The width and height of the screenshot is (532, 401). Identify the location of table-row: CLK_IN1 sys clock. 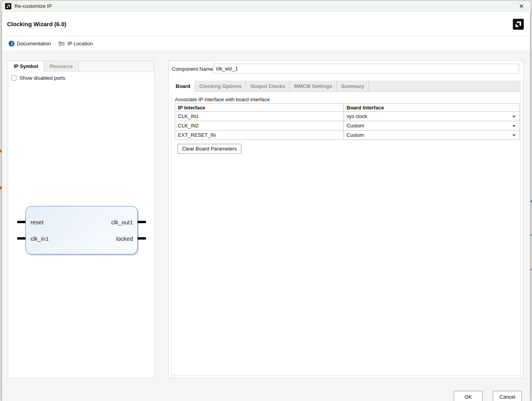
(347, 116).